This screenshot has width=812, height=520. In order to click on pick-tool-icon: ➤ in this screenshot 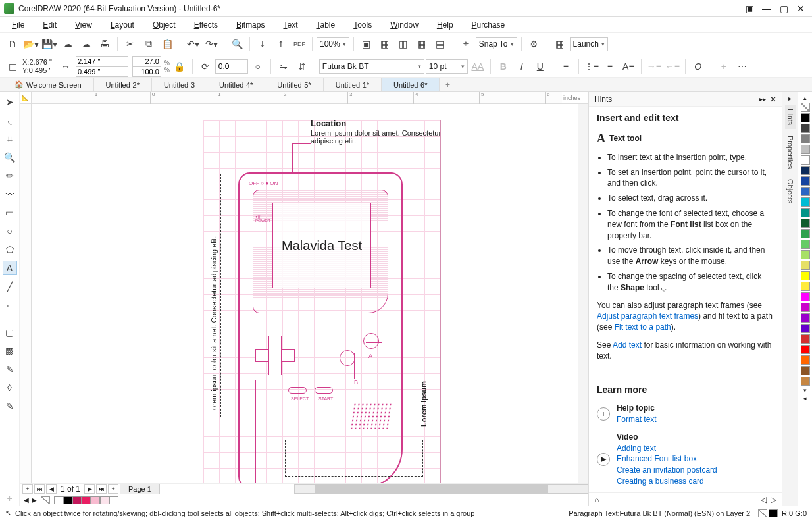, I will do `click(10, 102)`.